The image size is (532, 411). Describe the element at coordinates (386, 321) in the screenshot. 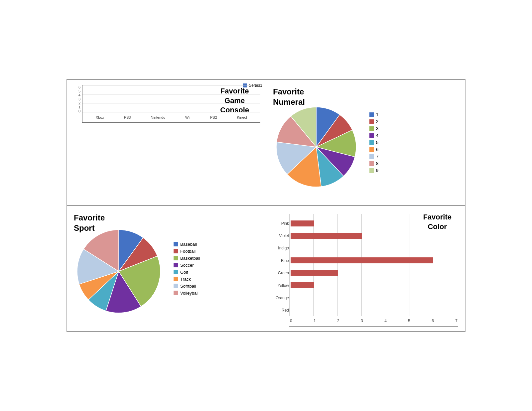

I see `hbar-x-label: 4` at that location.